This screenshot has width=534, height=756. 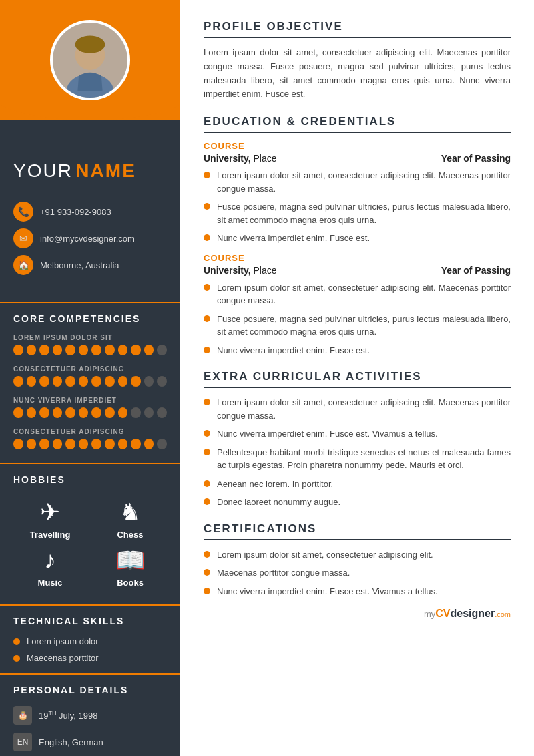 What do you see at coordinates (130, 567) in the screenshot?
I see `hobby-item: 📖Books` at bounding box center [130, 567].